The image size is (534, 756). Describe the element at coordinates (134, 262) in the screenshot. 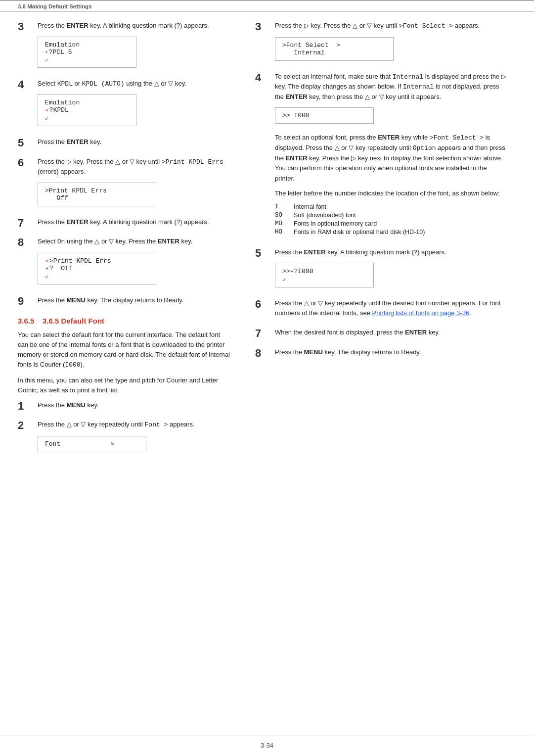

I see `step-content: Select On using the △ or ▽ key. Press th…` at that location.